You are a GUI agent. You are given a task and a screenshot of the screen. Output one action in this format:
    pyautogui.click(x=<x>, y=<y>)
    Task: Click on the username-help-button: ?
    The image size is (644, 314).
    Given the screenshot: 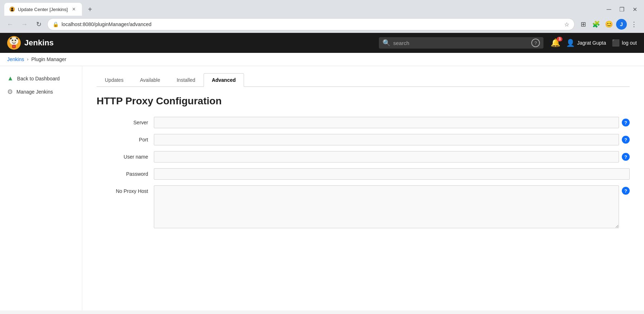 What is the action you would take?
    pyautogui.click(x=626, y=157)
    